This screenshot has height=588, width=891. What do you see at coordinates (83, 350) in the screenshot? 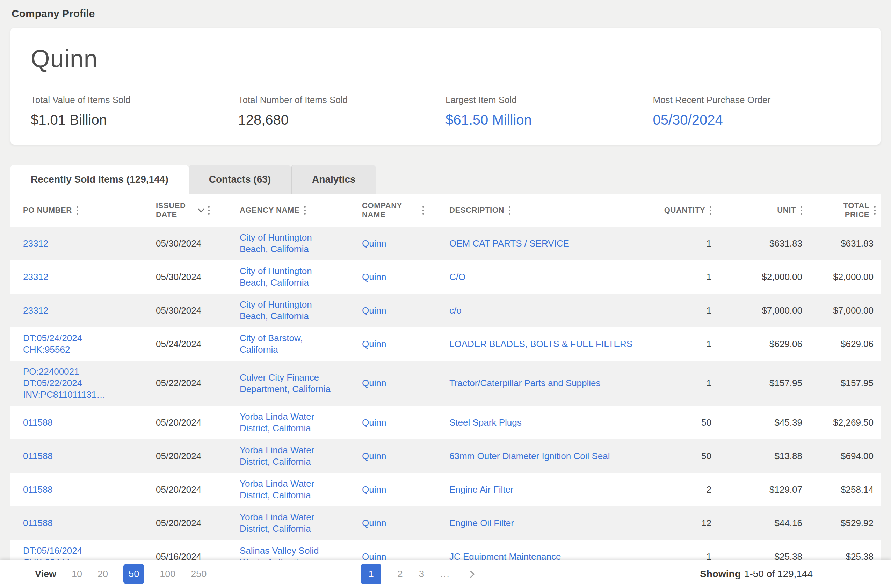
I see `po-link: CHK:95562` at bounding box center [83, 350].